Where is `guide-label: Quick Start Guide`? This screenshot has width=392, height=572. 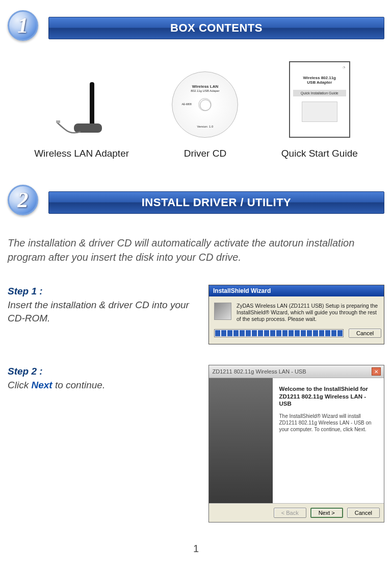
guide-label: Quick Start Guide is located at coordinates (320, 154).